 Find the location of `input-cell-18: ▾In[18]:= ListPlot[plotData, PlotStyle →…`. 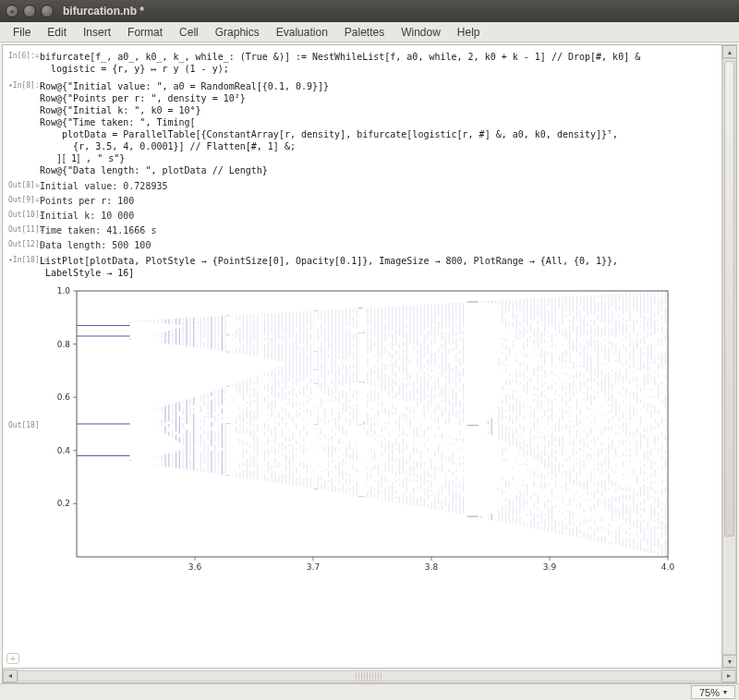

input-cell-18: ▾In[18]:= ListPlot[plotData, PlotStyle →… is located at coordinates (364, 267).